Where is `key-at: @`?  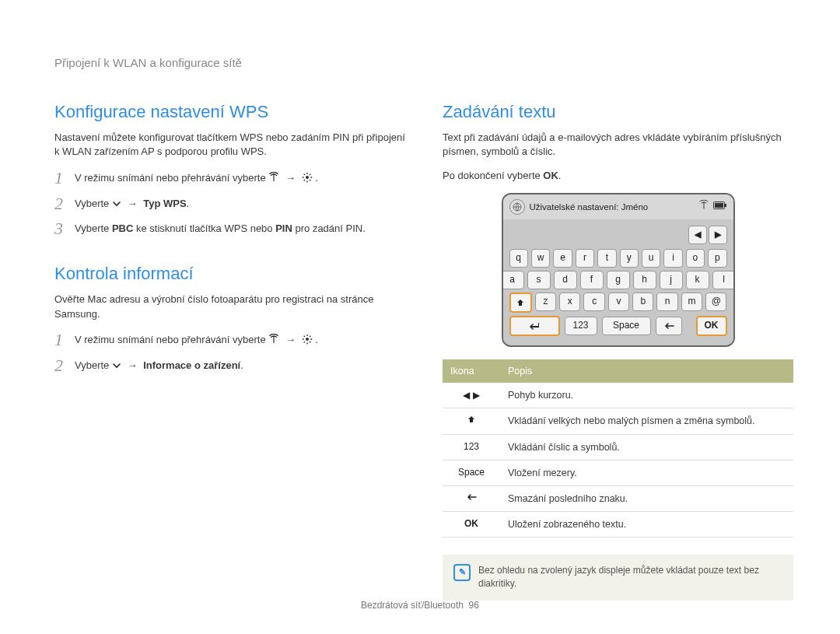
key-at: @ is located at coordinates (716, 302).